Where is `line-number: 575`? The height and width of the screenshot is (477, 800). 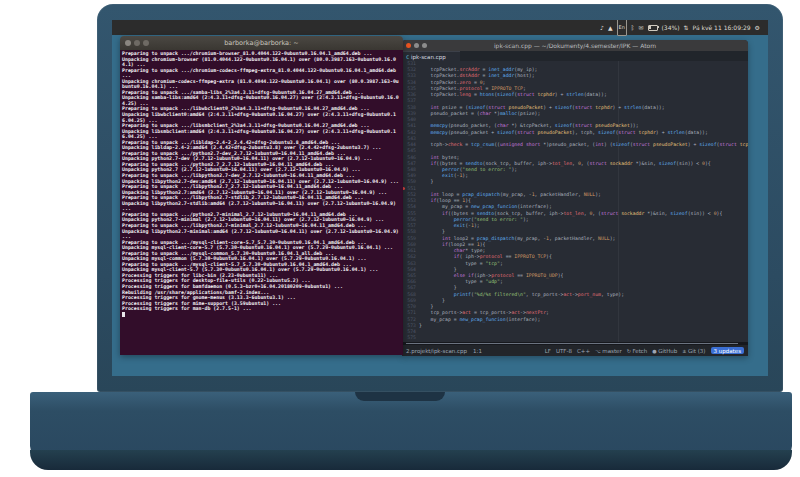 line-number: 575 is located at coordinates (410, 338).